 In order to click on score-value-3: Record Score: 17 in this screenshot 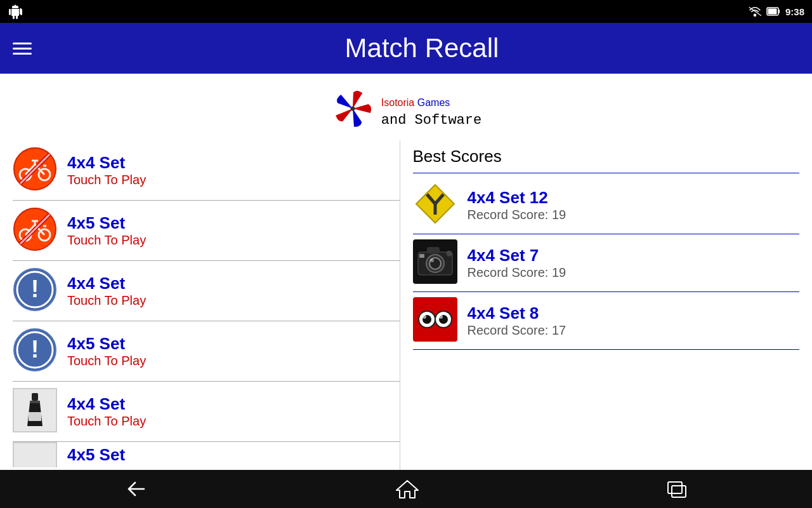, I will do `click(517, 330)`.